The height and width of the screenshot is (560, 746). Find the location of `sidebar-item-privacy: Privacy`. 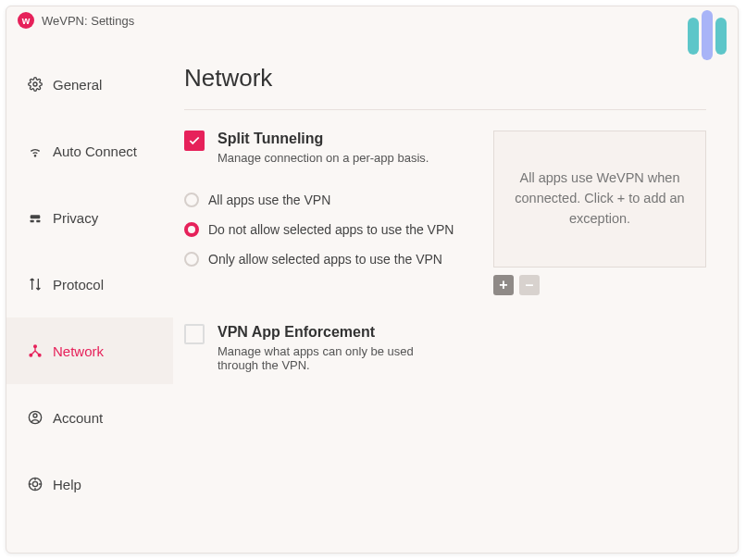

sidebar-item-privacy: Privacy is located at coordinates (90, 218).